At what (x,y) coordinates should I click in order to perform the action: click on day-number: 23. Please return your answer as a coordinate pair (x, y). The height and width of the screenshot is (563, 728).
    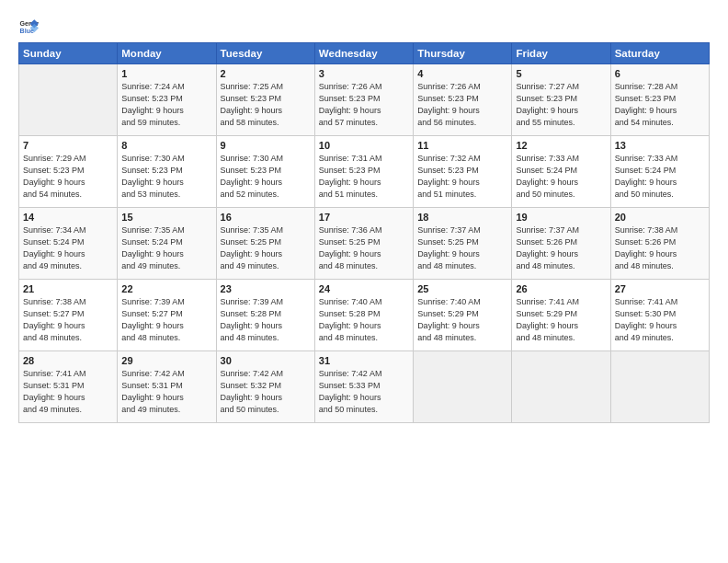
    Looking at the image, I should click on (266, 289).